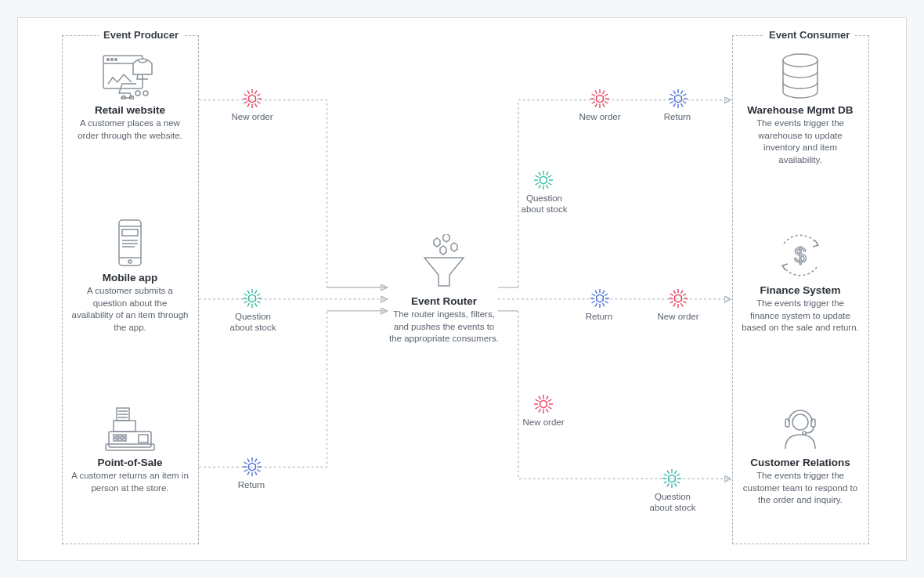 This screenshot has width=924, height=578. What do you see at coordinates (130, 110) in the screenshot?
I see `retail-title: Retail website` at bounding box center [130, 110].